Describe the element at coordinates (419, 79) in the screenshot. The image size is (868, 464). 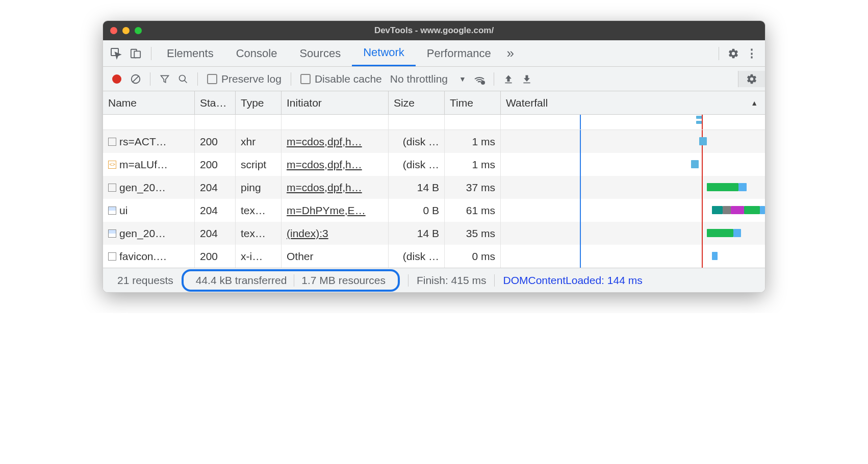
I see `throttling-label: No throttling` at that location.